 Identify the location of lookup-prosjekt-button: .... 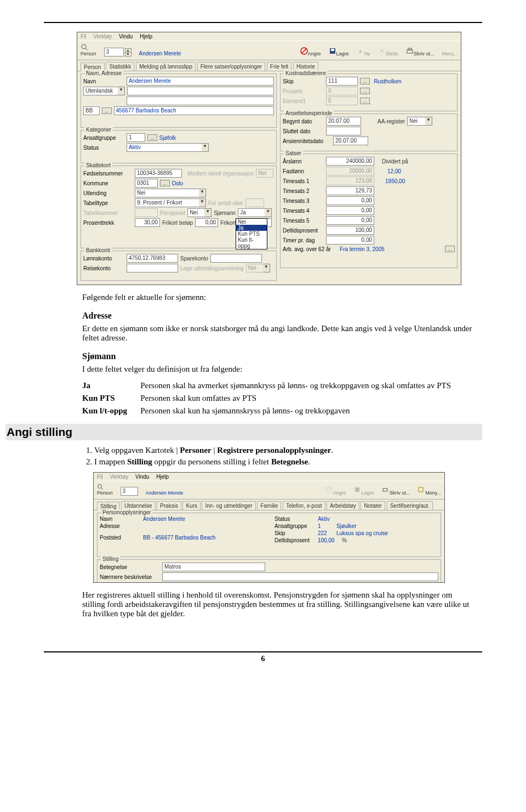
(365, 91).